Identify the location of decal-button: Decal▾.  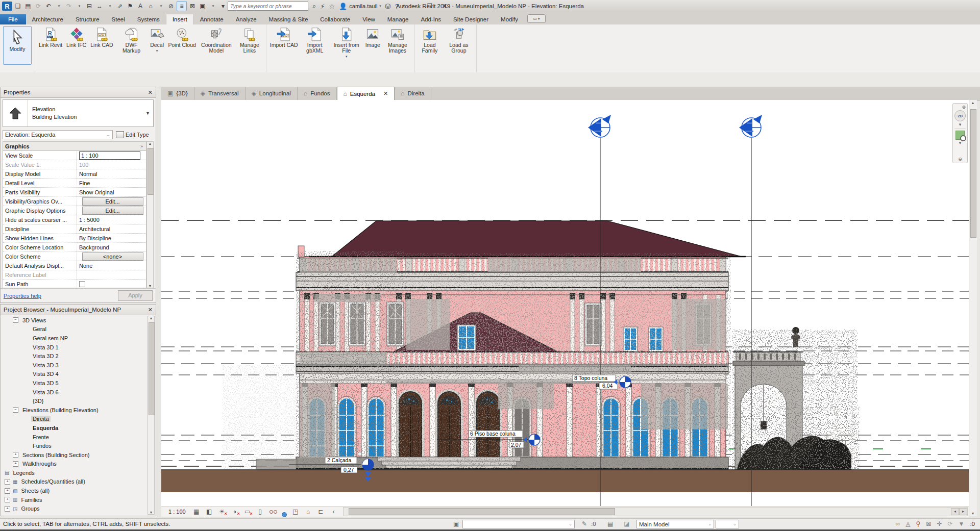
(157, 40).